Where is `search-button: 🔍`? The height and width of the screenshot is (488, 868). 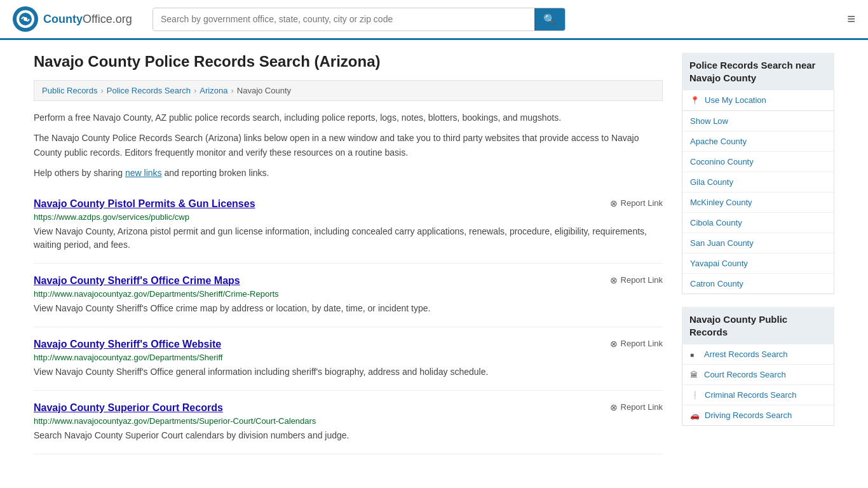 search-button: 🔍 is located at coordinates (550, 19).